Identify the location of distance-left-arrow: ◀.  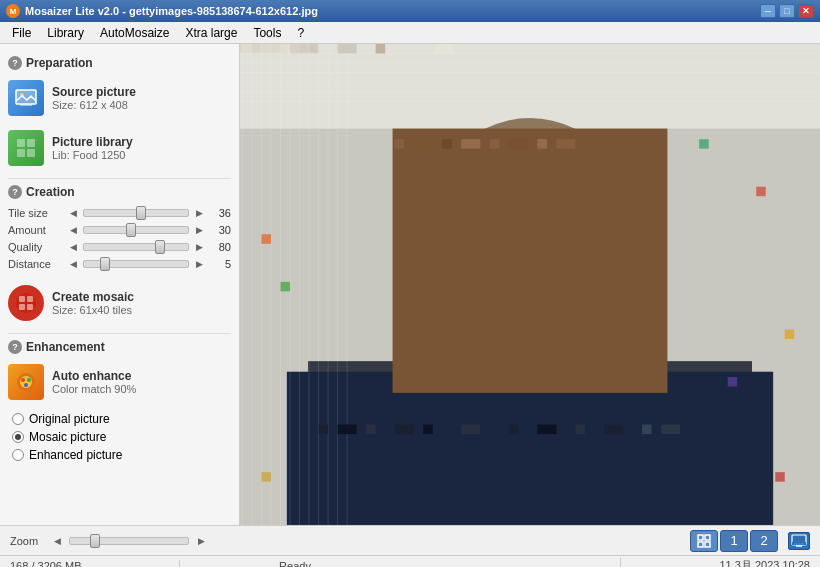
(73, 264).